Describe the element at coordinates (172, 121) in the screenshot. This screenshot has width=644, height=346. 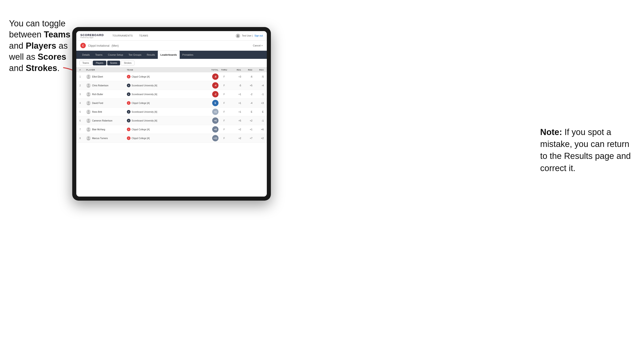
I see `table-row: 6 Cameron Robertson S Scoreboard Univers…` at that location.